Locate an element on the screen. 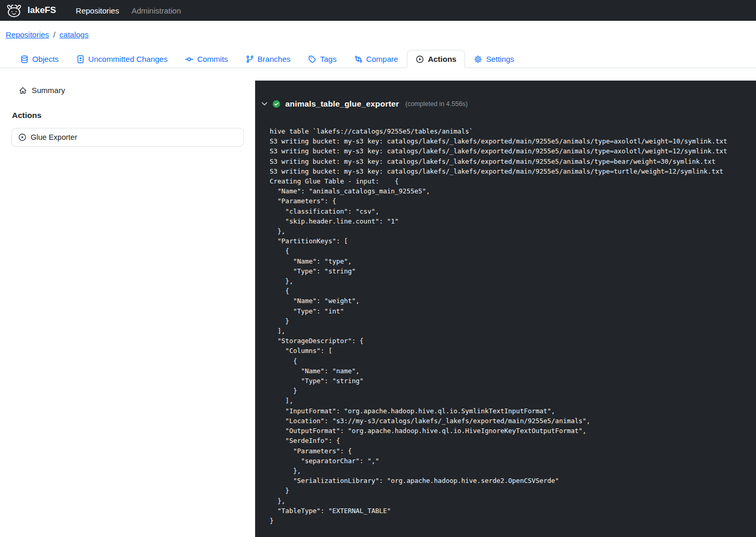  tab-label: Actions is located at coordinates (442, 59).